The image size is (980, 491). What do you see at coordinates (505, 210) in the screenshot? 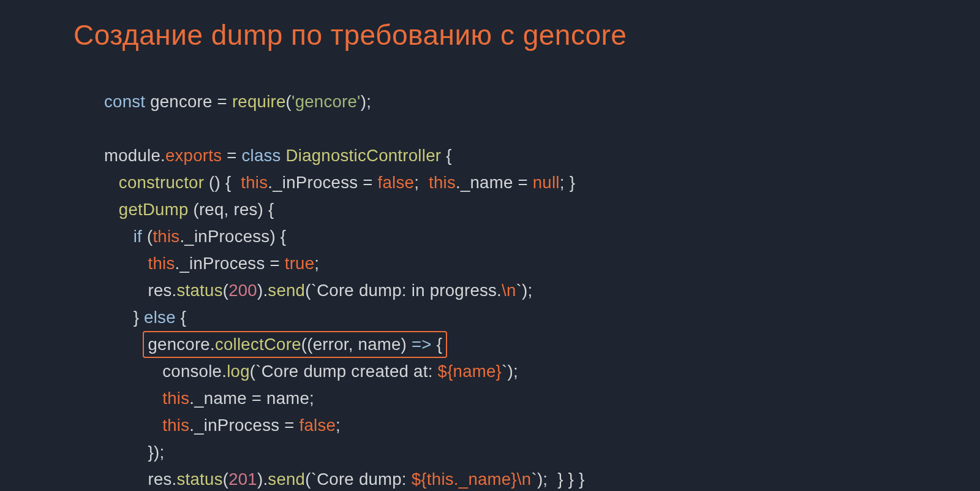
I see `code-line: getDump (req, res) {` at bounding box center [505, 210].